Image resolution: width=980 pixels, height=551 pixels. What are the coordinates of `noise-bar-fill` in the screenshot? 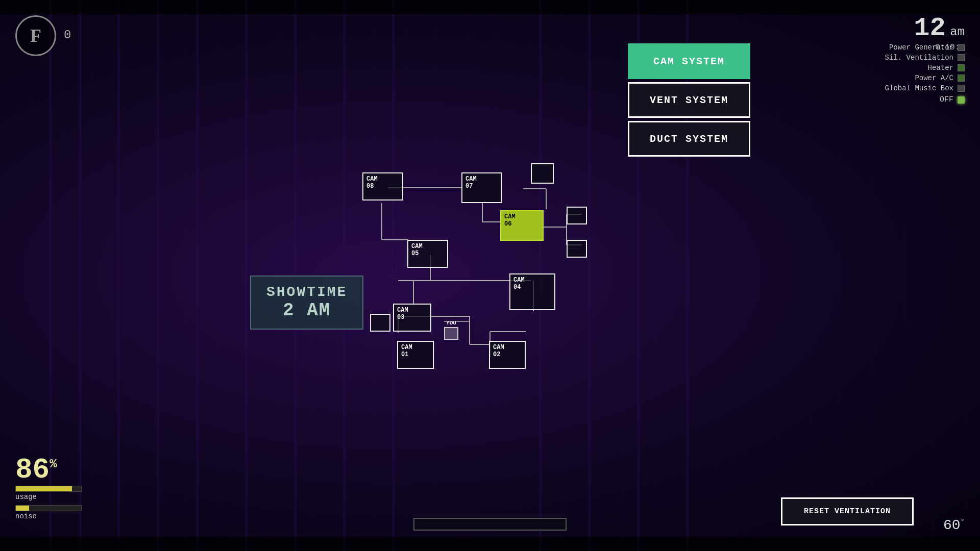 It's located at (22, 508).